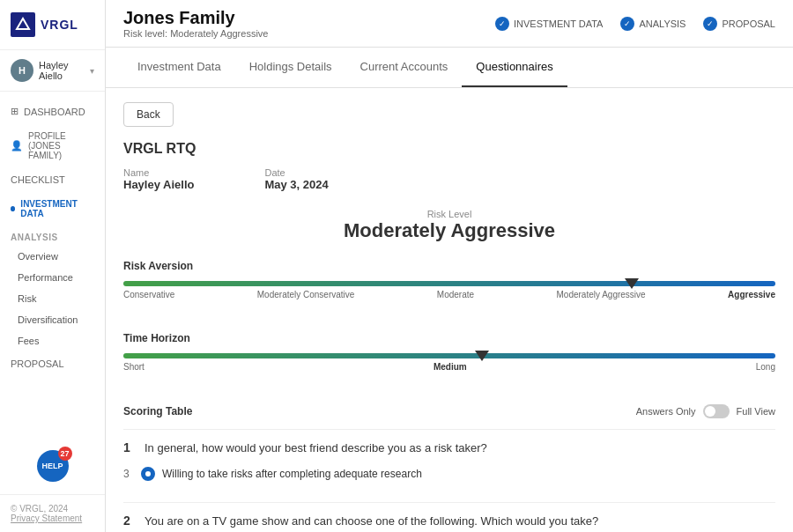 The image size is (793, 532). What do you see at coordinates (627, 24) in the screenshot?
I see `step-check-2: ✓` at bounding box center [627, 24].